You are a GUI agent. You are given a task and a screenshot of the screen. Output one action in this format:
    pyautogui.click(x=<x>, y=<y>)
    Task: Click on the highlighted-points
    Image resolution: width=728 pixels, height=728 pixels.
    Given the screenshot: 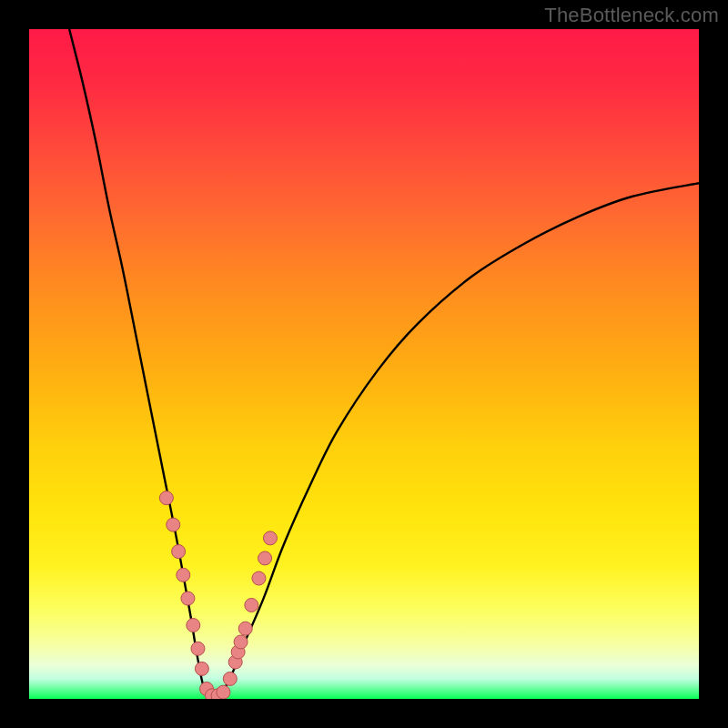 What is the action you would take?
    pyautogui.click(x=218, y=595)
    